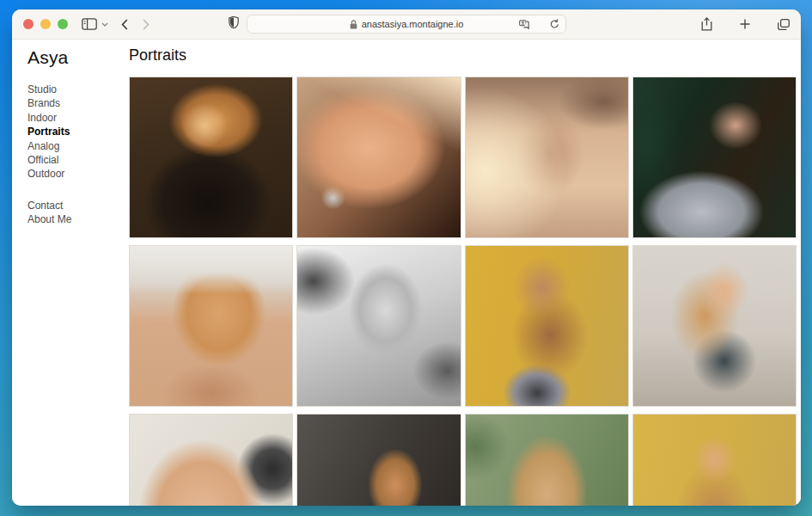  Describe the element at coordinates (715, 157) in the screenshot. I see `photo-forest-portrait` at that location.